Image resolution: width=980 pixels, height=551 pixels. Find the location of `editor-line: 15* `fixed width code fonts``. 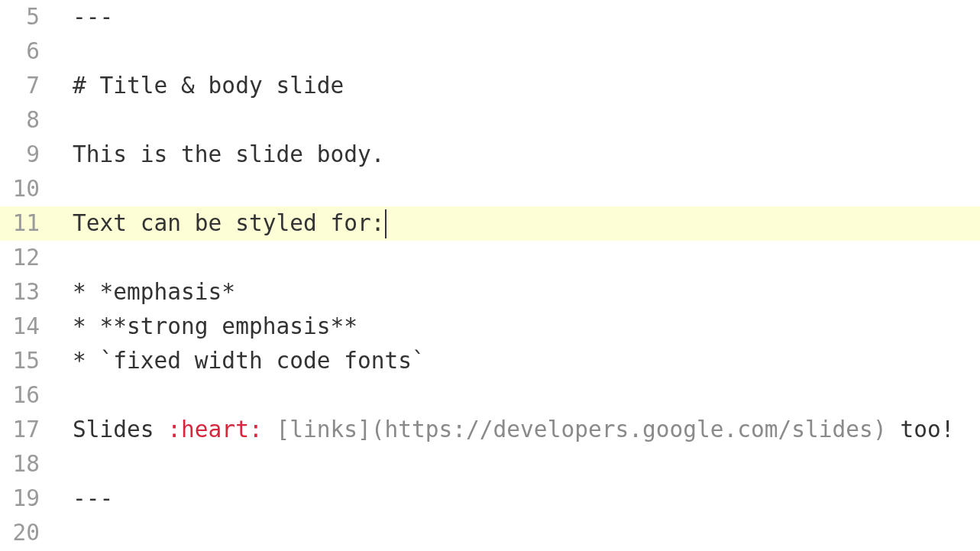

editor-line: 15* `fixed width code fonts` is located at coordinates (490, 361).